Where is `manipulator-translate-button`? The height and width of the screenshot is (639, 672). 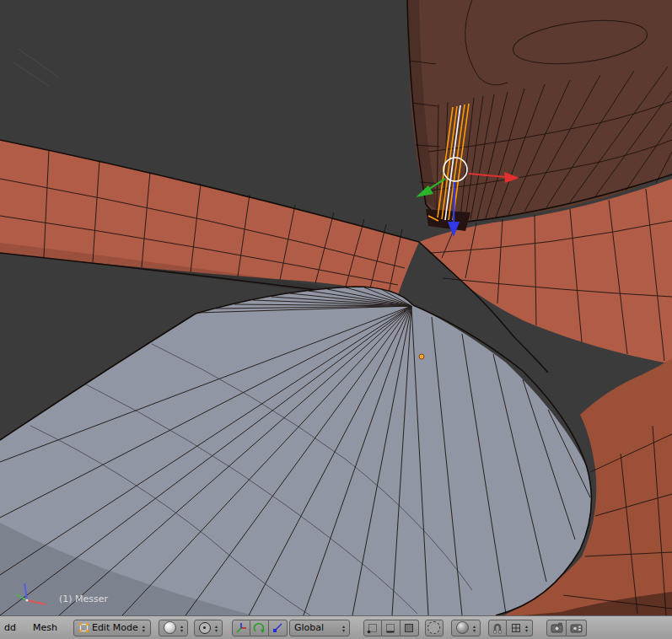
manipulator-translate-button is located at coordinates (241, 628).